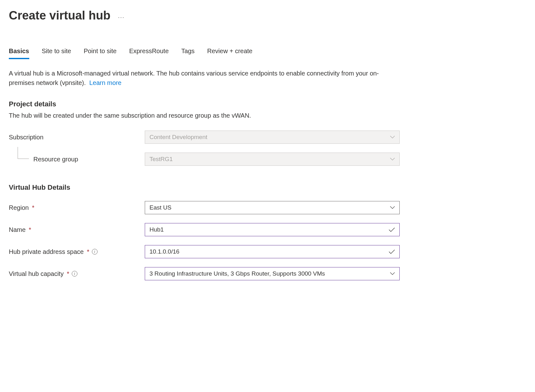 This screenshot has width=535, height=392. I want to click on tab-site-to-site: Site to site, so click(57, 53).